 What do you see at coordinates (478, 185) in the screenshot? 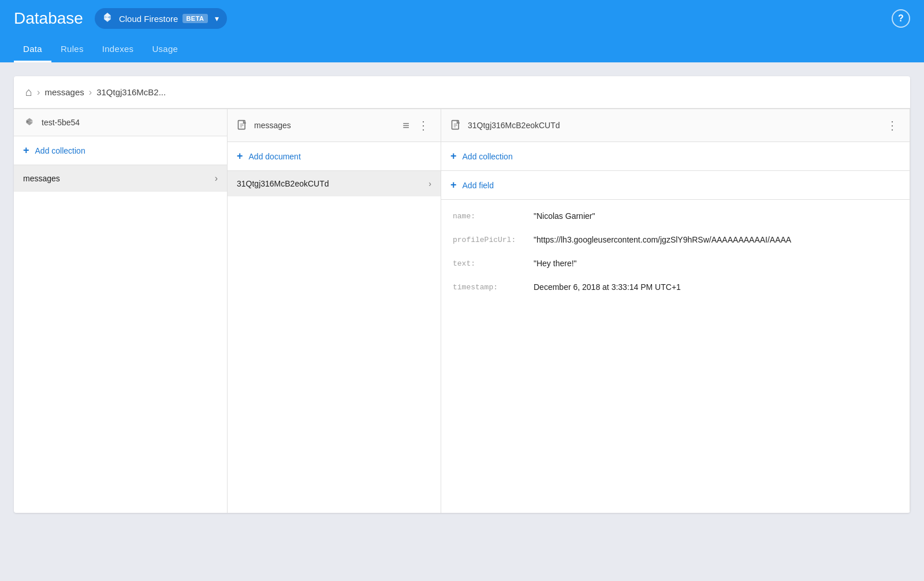
I see `add-field-label: Add field` at bounding box center [478, 185].